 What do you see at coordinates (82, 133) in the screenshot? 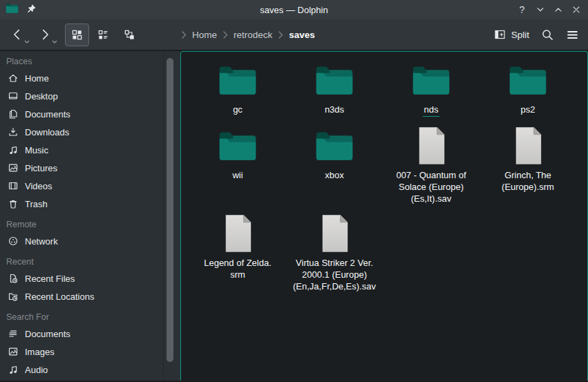
I see `sidebar-section-places: PlacesHomeDesktopDocumentsDownloadsMusic…` at bounding box center [82, 133].